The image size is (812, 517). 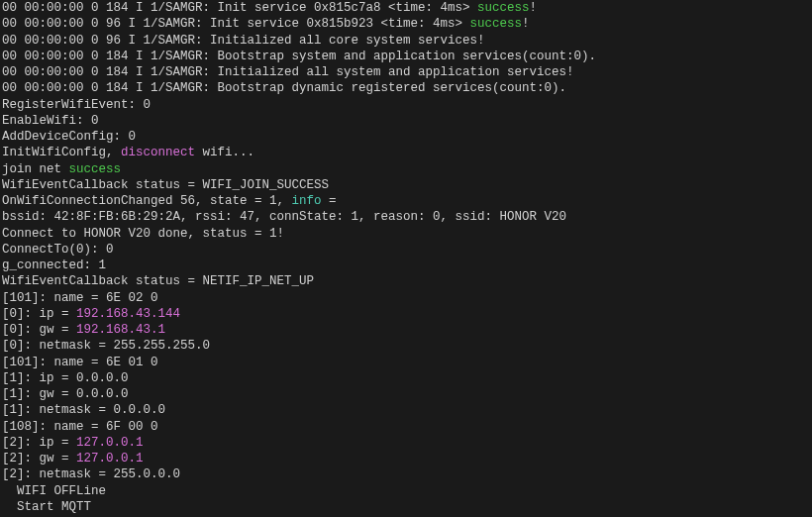 I want to click on log-line: [2]: ip = 127.0.0.1, so click(x=406, y=443).